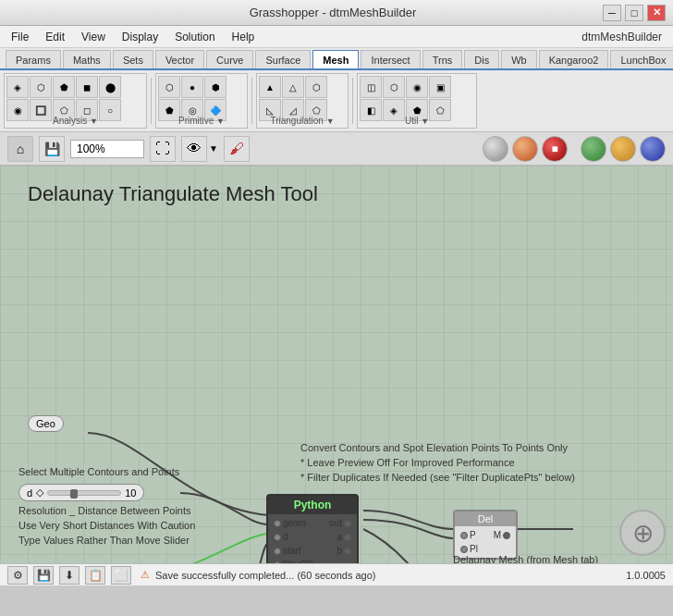 The width and height of the screenshot is (673, 616). Describe the element at coordinates (312, 505) in the screenshot. I see `python-title: Python` at that location.